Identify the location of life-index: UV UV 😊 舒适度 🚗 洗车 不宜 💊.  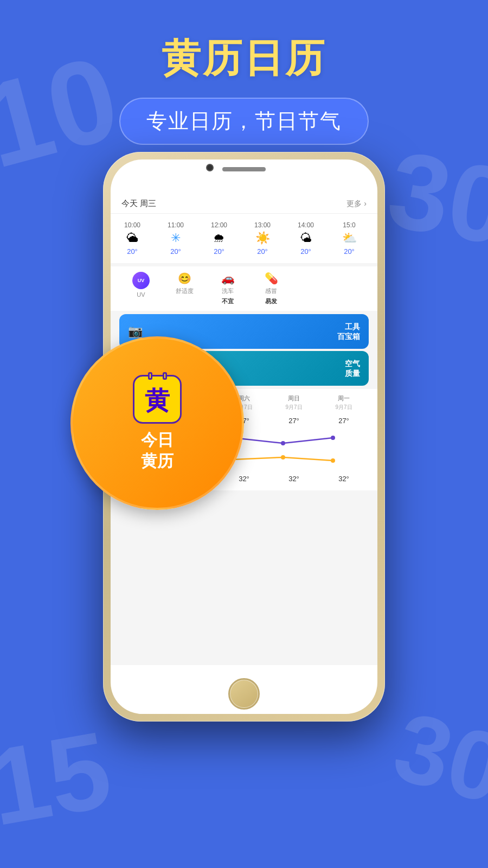
(244, 289).